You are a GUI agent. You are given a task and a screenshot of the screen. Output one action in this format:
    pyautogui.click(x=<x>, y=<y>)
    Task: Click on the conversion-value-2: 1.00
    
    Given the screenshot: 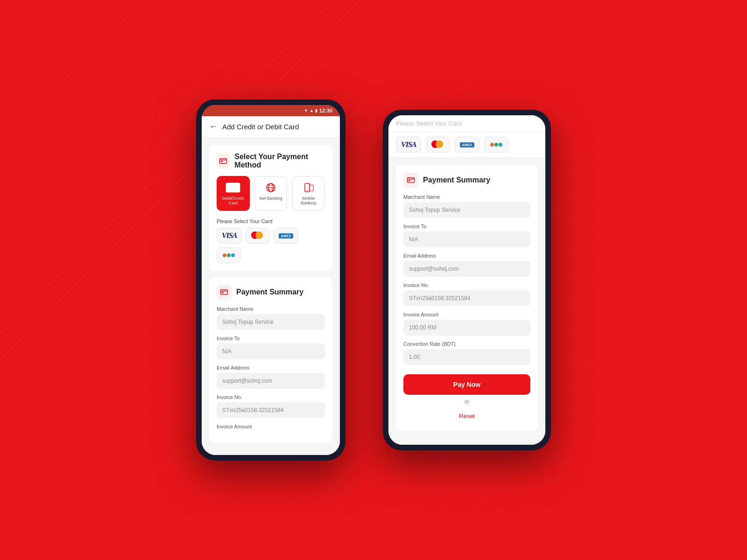 What is the action you would take?
    pyautogui.click(x=467, y=357)
    